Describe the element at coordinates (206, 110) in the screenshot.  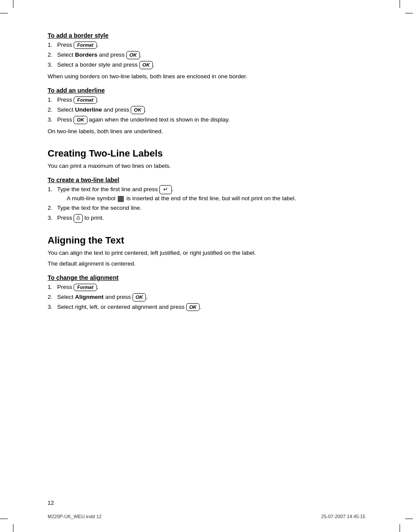
I see `step-item: 2. Select Underline and press OK.` at that location.